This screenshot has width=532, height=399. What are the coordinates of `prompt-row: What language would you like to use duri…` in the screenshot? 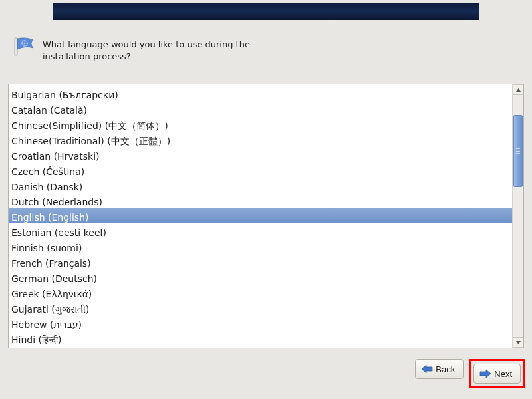 It's located at (266, 49).